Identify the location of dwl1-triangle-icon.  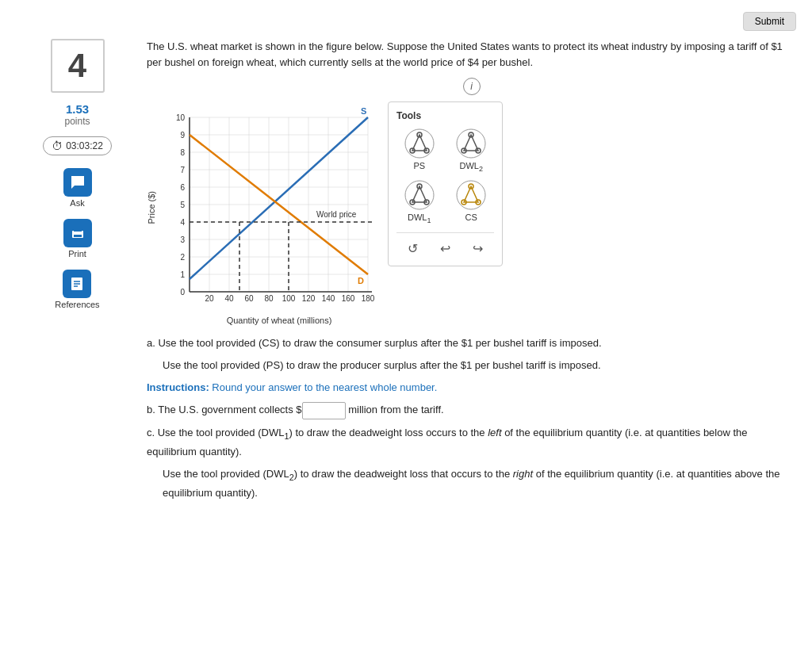
(419, 195).